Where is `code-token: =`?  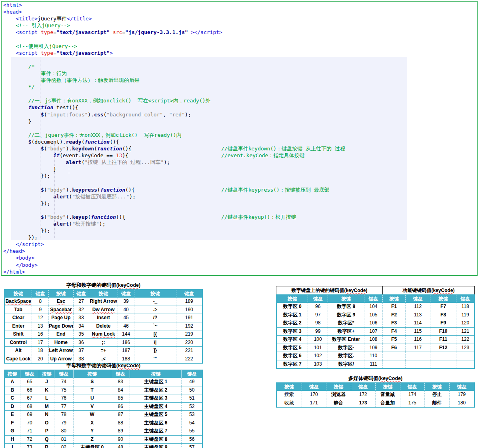
code-token: = is located at coordinates (55, 32).